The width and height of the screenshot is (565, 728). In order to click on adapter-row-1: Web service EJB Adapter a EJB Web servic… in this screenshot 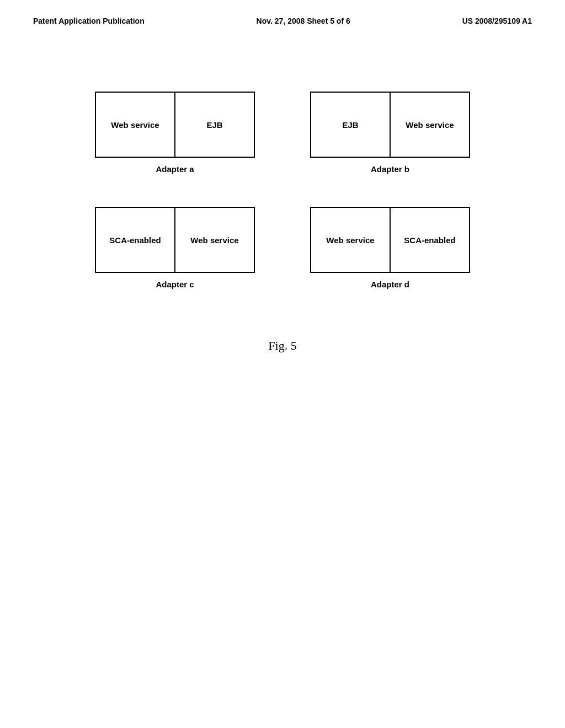, I will do `click(282, 132)`.